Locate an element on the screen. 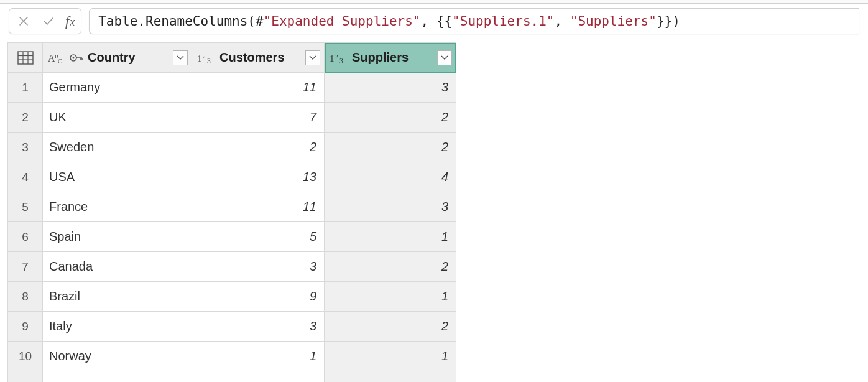 The image size is (868, 382). formula-input: Table.RenameColumns(#"Expanded Suppliers… is located at coordinates (474, 21).